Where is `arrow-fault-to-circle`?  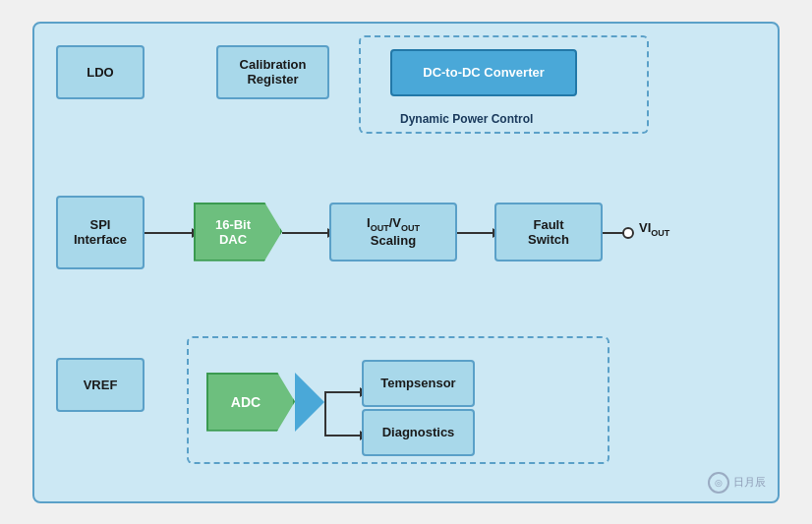
arrow-fault-to-circle is located at coordinates (613, 233).